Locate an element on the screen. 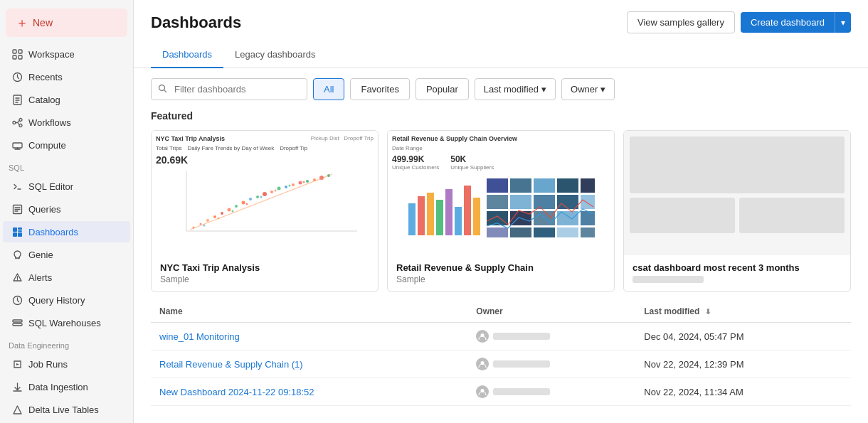 This screenshot has height=423, width=868. compute-icon is located at coordinates (17, 145).